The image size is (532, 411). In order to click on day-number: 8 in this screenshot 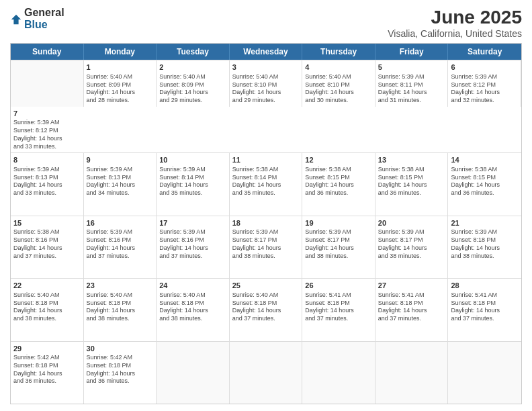, I will do `click(47, 160)`.